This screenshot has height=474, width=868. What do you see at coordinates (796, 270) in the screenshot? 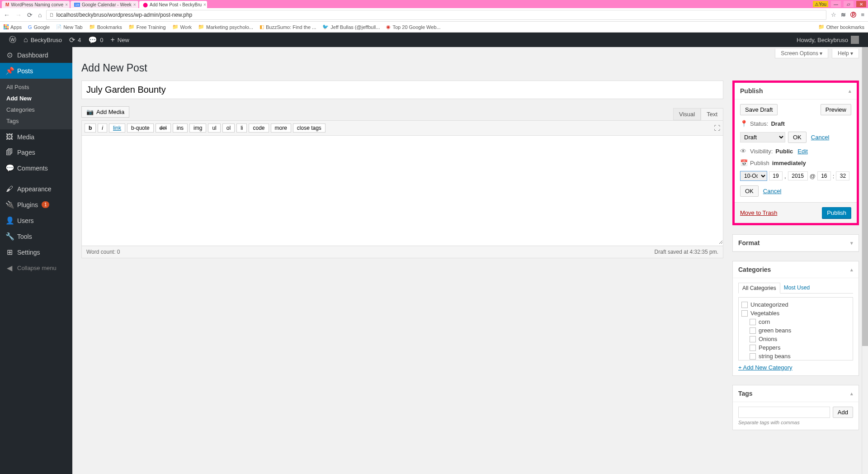
I see `categories-title: Categories▴` at bounding box center [796, 270].